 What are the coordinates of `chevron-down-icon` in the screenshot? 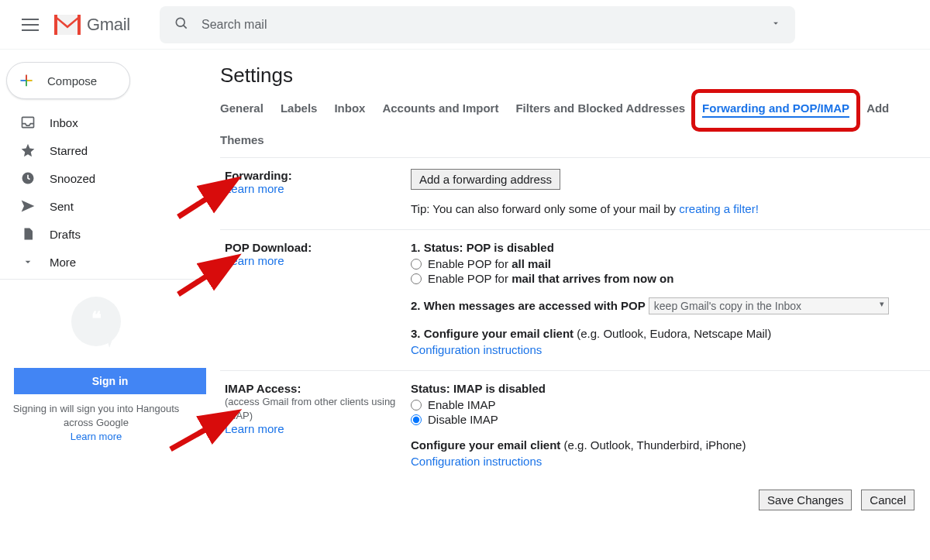 It's located at (28, 262).